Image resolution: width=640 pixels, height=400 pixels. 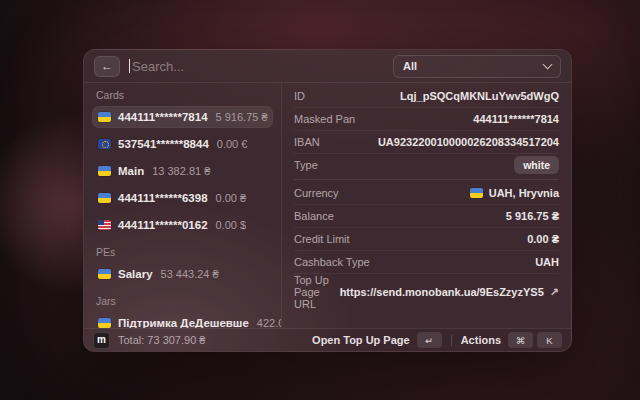 I want to click on card-item: 444111******6398 0.00 ₴, so click(x=182, y=198).